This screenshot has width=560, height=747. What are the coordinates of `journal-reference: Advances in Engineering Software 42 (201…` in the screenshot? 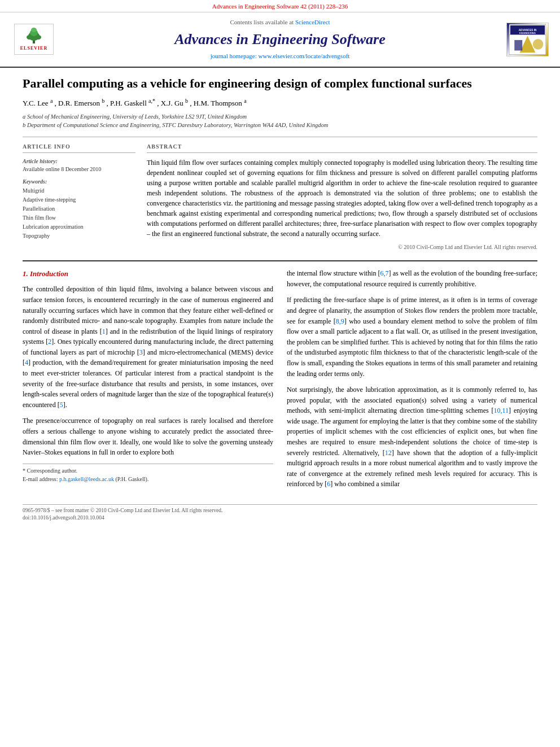 It's located at (280, 6).